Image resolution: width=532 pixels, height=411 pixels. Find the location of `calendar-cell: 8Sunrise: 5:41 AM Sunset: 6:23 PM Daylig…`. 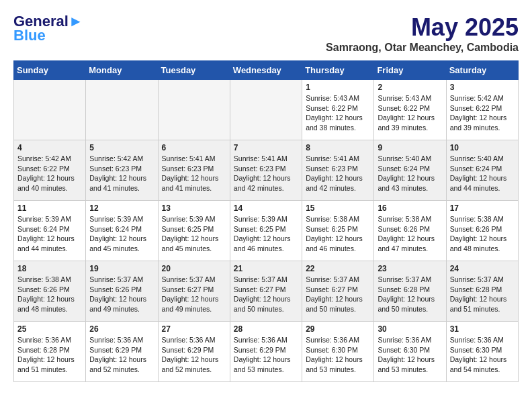

calendar-cell: 8Sunrise: 5:41 AM Sunset: 6:23 PM Daylig… is located at coordinates (339, 171).